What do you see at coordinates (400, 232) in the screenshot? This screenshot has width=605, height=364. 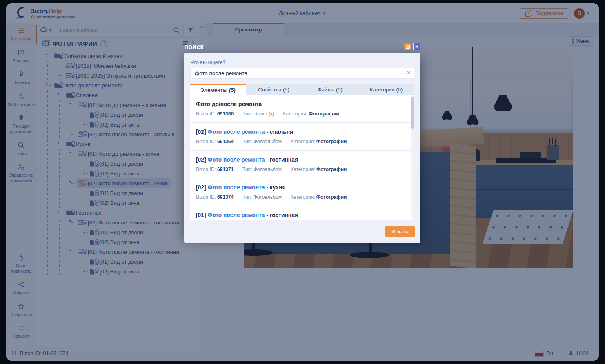 I see `search-submit-button: Искать` at bounding box center [400, 232].